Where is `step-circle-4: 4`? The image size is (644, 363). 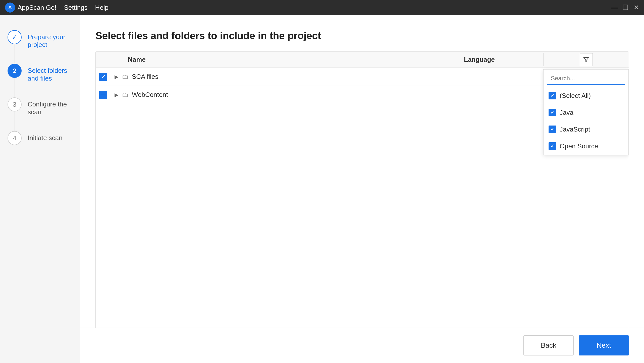 step-circle-4: 4 is located at coordinates (15, 138).